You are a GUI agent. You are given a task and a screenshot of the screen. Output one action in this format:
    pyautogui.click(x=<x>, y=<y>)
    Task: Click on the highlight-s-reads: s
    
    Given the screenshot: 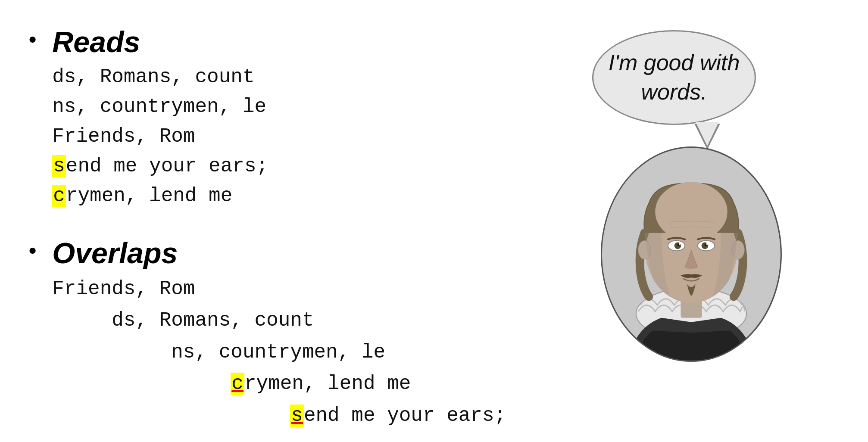 What is the action you would take?
    pyautogui.click(x=59, y=166)
    